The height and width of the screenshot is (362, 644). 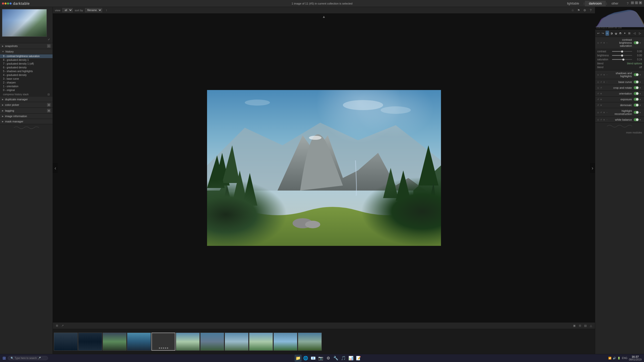 I want to click on module-sh-toggle, so click(x=636, y=75).